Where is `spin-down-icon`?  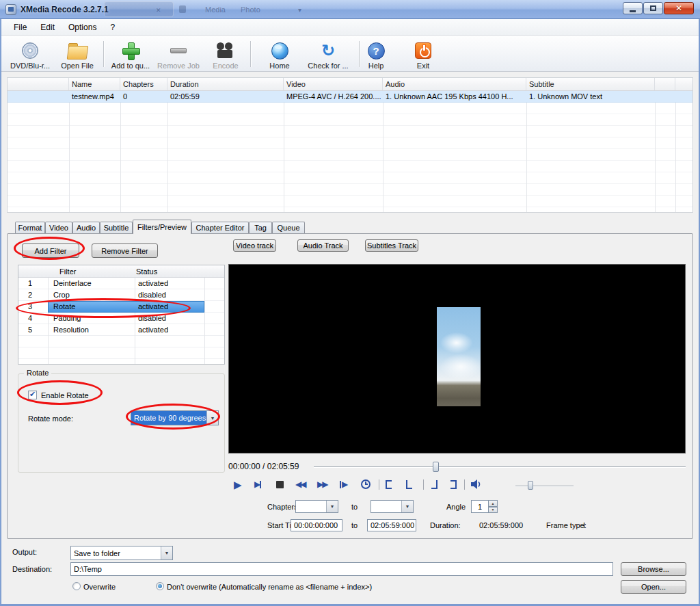 spin-down-icon is located at coordinates (494, 510).